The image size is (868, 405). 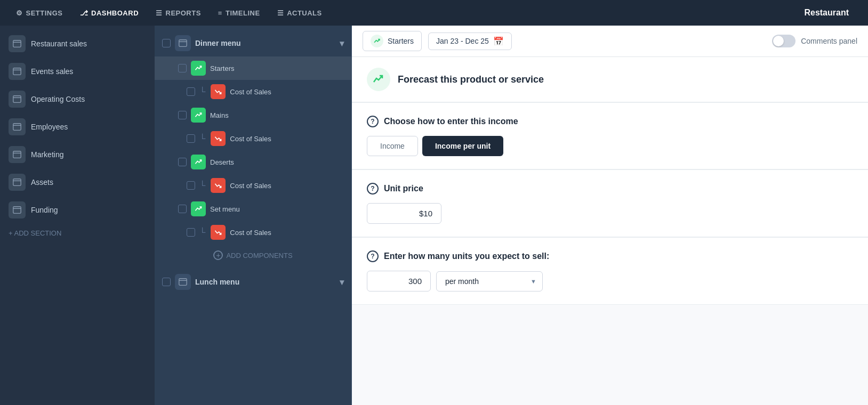 I want to click on nav-item-reports: ☰ REPORTS, so click(x=178, y=13).